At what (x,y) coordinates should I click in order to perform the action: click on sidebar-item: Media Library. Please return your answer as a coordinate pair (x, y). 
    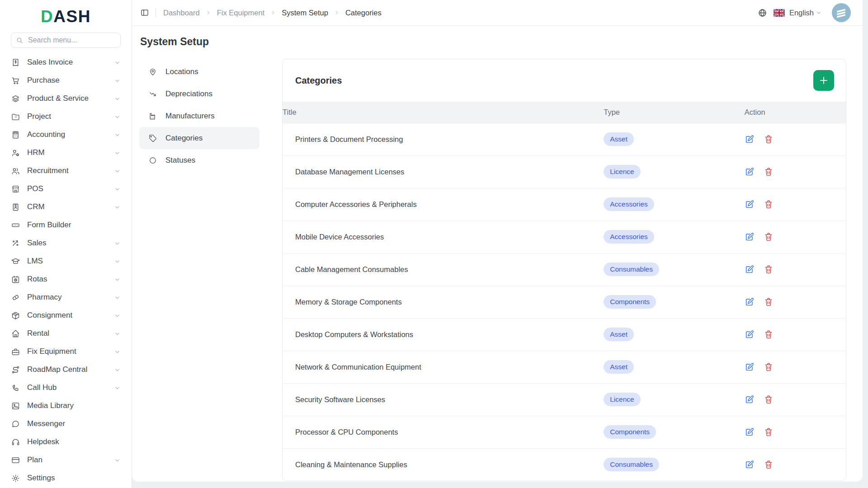
    Looking at the image, I should click on (66, 406).